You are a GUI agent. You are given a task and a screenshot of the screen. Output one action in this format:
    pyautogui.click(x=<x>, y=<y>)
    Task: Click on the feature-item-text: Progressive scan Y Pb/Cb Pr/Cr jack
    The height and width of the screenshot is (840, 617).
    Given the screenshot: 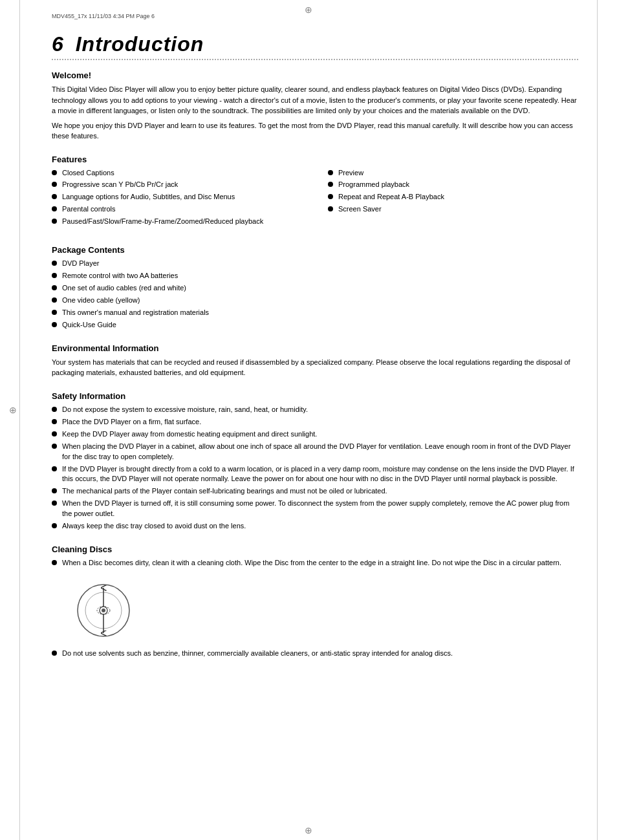 What is the action you would take?
    pyautogui.click(x=120, y=185)
    